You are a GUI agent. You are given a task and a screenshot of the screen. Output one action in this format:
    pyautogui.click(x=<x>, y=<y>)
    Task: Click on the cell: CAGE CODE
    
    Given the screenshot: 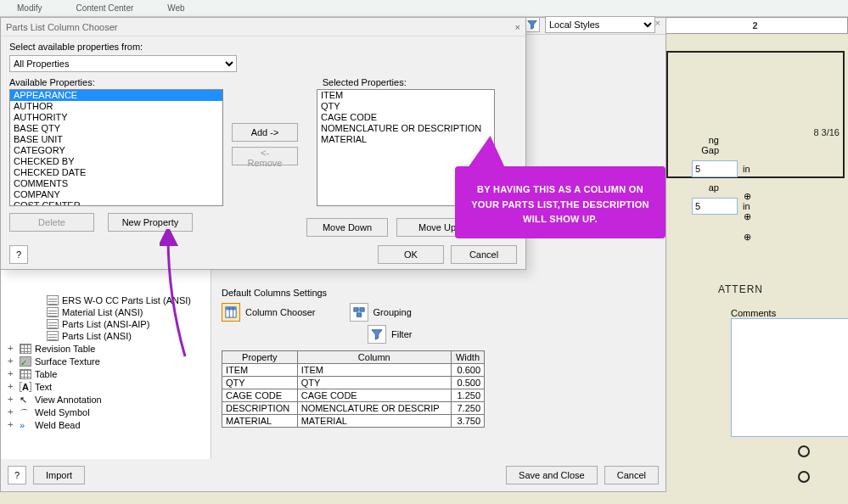 What is the action you would take?
    pyautogui.click(x=373, y=395)
    